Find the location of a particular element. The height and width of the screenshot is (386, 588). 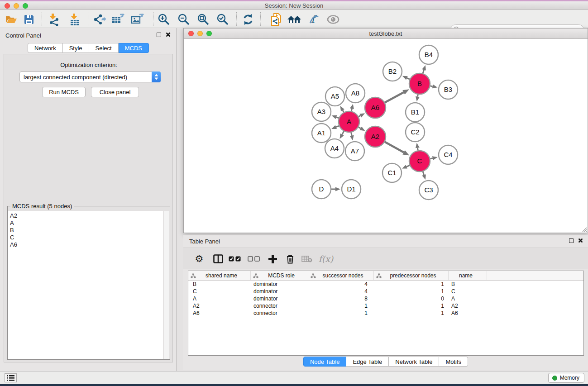

zoom-fit-icon is located at coordinates (203, 19).